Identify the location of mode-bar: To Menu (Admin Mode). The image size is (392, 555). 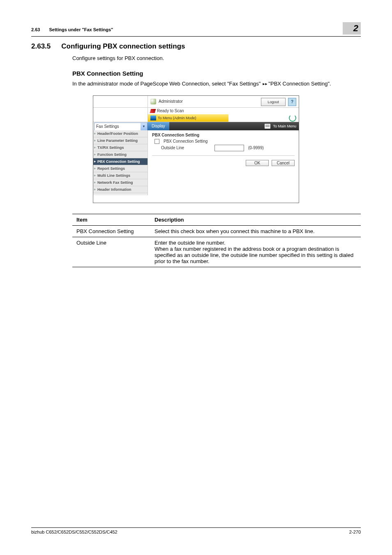
(188, 118).